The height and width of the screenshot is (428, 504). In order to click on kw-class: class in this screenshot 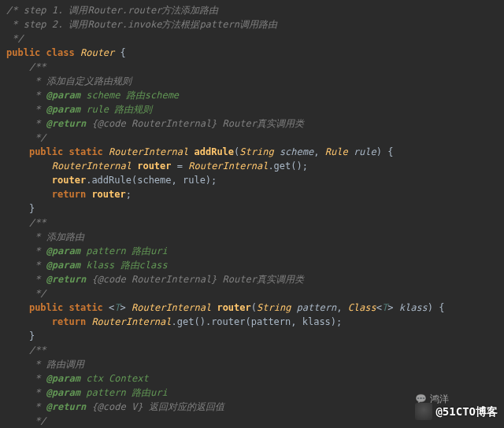, I will do `click(61, 53)`.